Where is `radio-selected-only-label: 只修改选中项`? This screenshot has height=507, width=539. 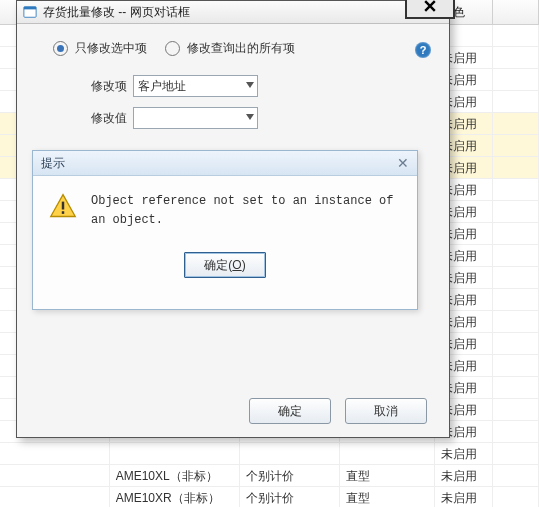
radio-selected-only-label: 只修改选中项 is located at coordinates (111, 48).